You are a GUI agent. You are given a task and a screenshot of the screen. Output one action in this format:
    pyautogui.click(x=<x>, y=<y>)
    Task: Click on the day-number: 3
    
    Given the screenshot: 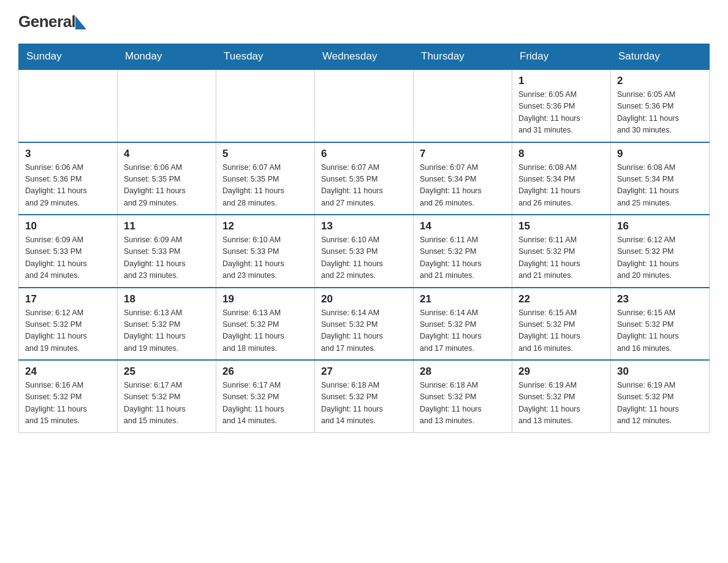 What is the action you would take?
    pyautogui.click(x=68, y=154)
    